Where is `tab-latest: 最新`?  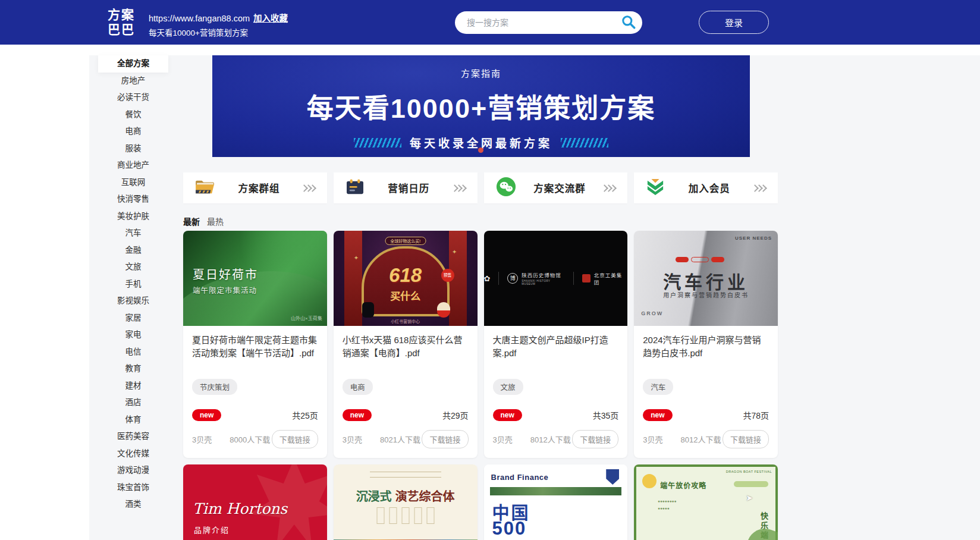 tab-latest: 最新 is located at coordinates (191, 222).